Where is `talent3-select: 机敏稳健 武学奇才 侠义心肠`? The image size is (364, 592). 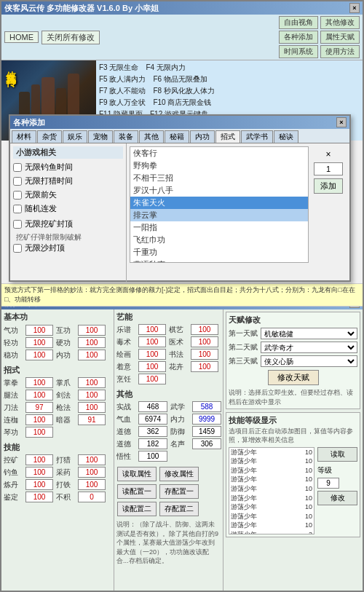 talent3-select: 机敏稳健 武学奇才 侠义心肠 is located at coordinates (309, 361).